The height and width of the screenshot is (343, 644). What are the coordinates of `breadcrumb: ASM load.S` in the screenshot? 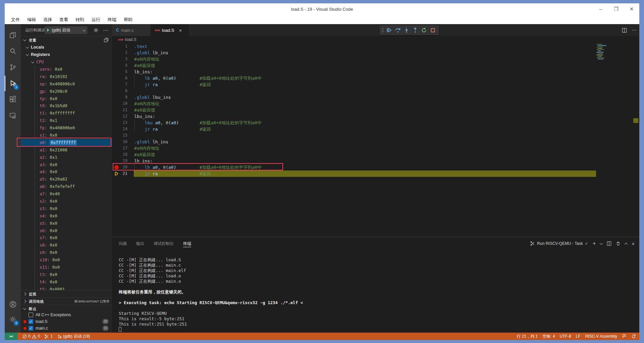 It's located at (376, 40).